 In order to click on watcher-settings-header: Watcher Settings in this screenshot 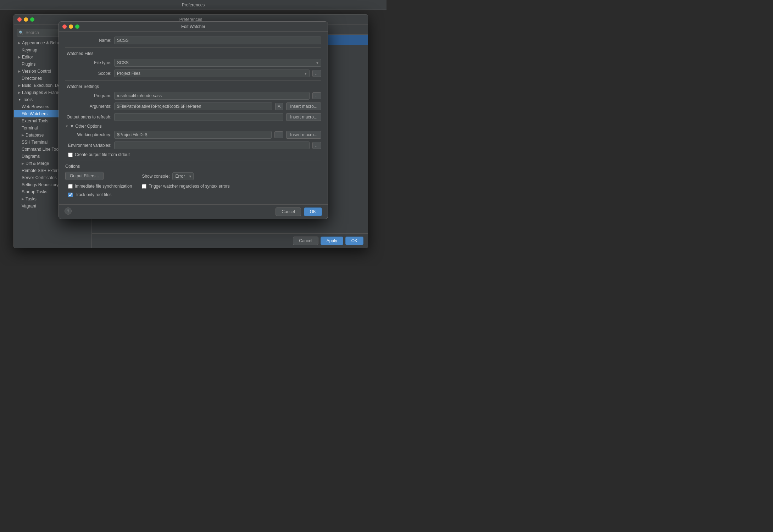, I will do `click(193, 87)`.